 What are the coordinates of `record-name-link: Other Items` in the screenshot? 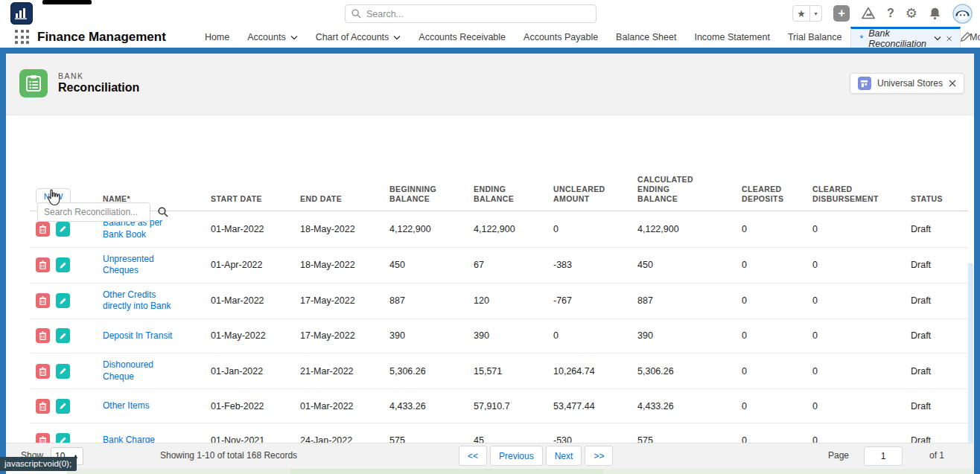 It's located at (127, 406).